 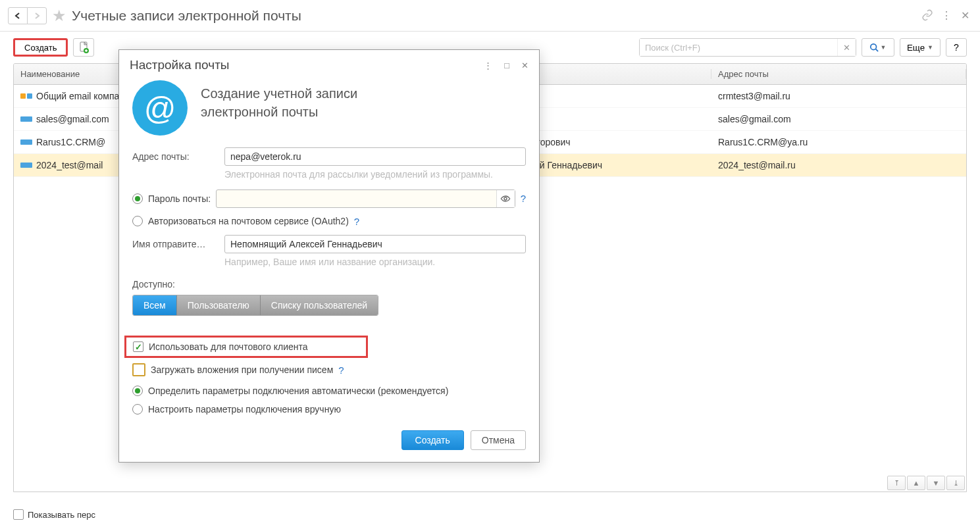 What do you see at coordinates (375, 244) in the screenshot?
I see `sender-input` at bounding box center [375, 244].